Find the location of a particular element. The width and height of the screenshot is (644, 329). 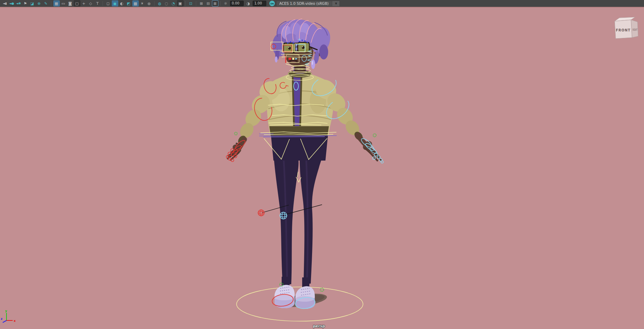

transparency-icon: ▣ is located at coordinates (180, 3).